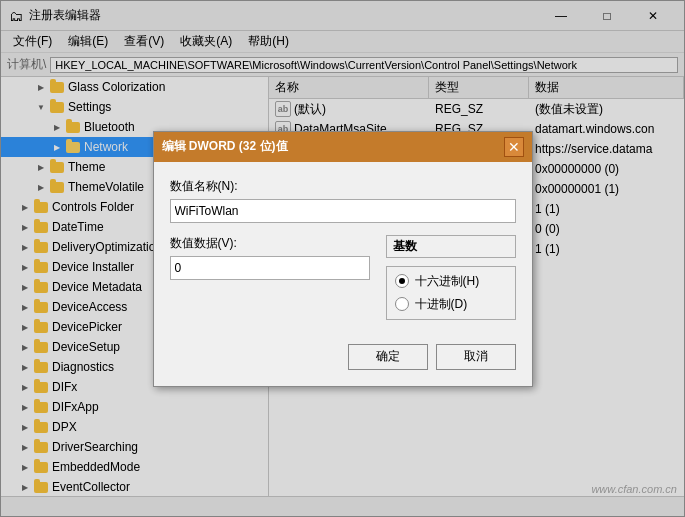 Image resolution: width=685 pixels, height=517 pixels. What do you see at coordinates (343, 186) in the screenshot?
I see `name-field-label: 数值名称(N):` at bounding box center [343, 186].